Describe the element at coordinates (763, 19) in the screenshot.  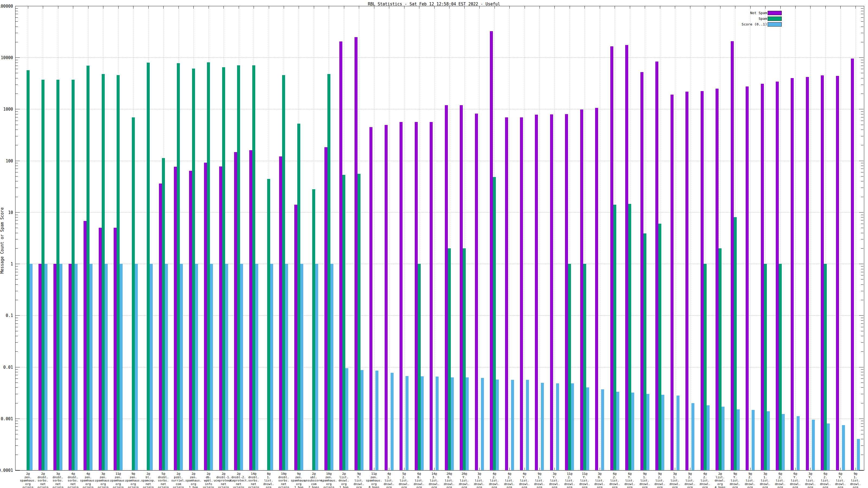
I see `legend-label: Spam` at that location.